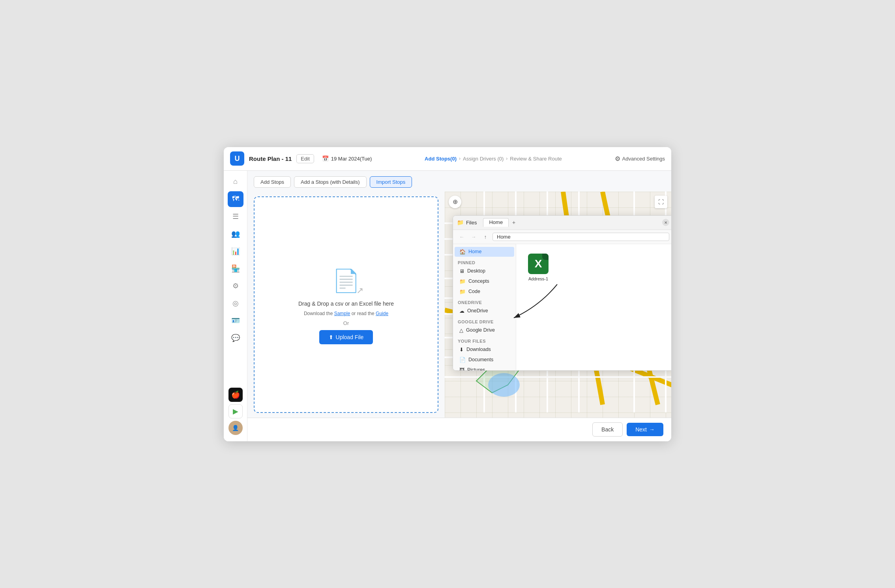  I want to click on home-icon: ⌂, so click(235, 181).